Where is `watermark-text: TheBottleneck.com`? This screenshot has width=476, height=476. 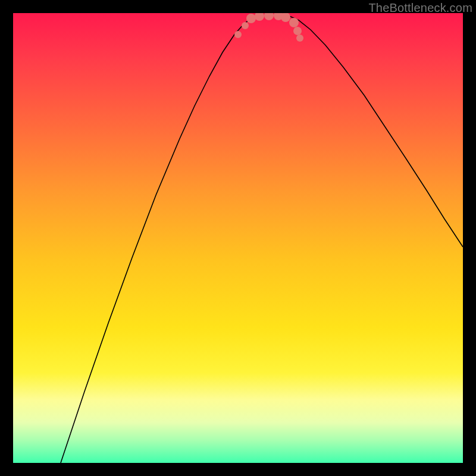 watermark-text: TheBottleneck.com is located at coordinates (420, 8).